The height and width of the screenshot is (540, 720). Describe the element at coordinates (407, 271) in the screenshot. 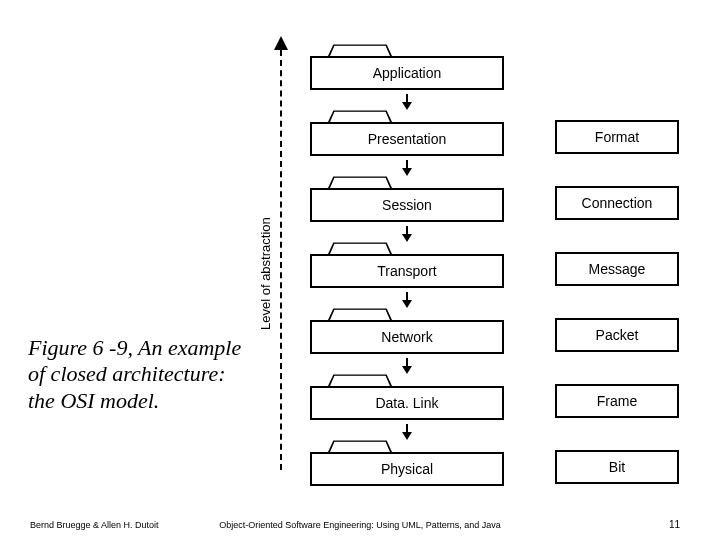

I see `layer-name-box: Transport` at that location.